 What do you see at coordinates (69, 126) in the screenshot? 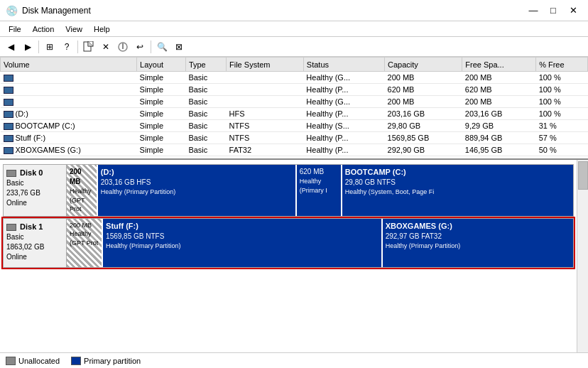
I see `cell-volume: BOOTCAMP (C:)` at bounding box center [69, 126].